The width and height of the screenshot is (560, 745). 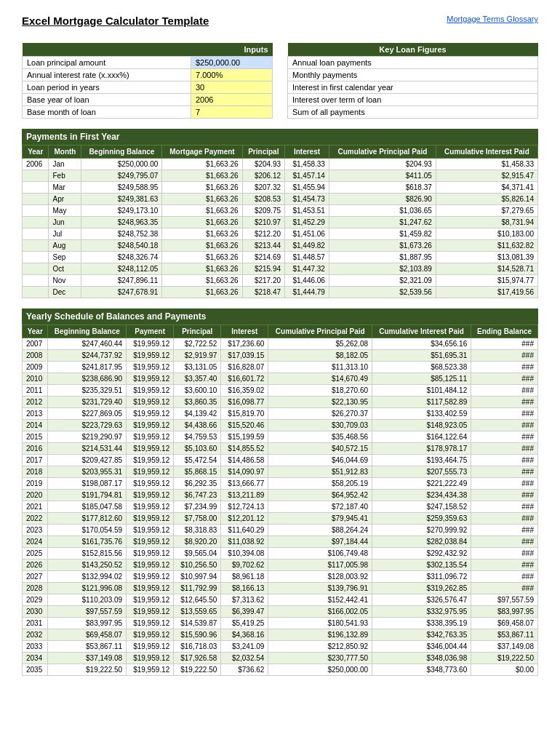 What do you see at coordinates (281, 484) in the screenshot?
I see `table-row: 2019$198,087.17$19,959.12$6,292.35$13,66…` at bounding box center [281, 484].